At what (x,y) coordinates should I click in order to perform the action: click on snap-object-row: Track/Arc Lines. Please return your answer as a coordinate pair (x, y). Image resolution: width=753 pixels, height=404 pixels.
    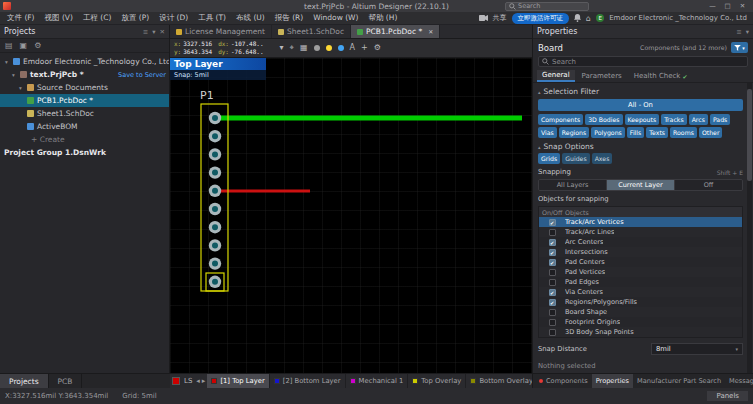
    Looking at the image, I should click on (640, 232).